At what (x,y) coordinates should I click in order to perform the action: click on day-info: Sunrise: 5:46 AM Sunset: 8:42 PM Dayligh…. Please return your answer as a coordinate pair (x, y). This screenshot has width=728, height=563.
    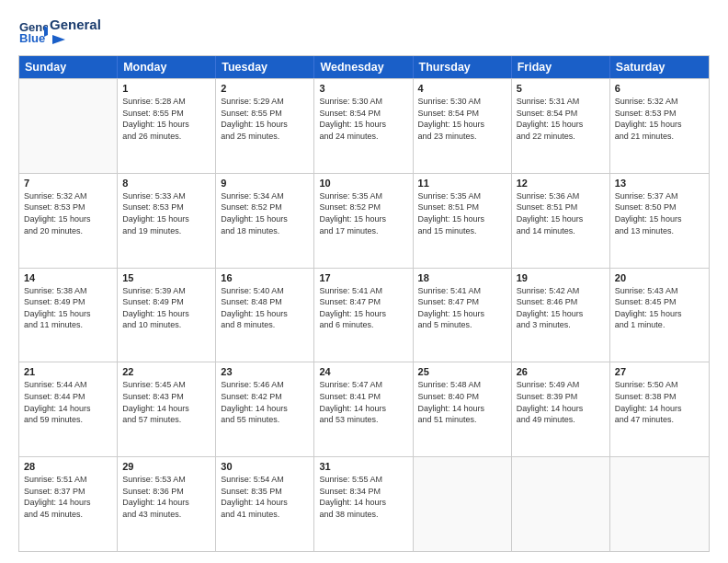
    Looking at the image, I should click on (265, 402).